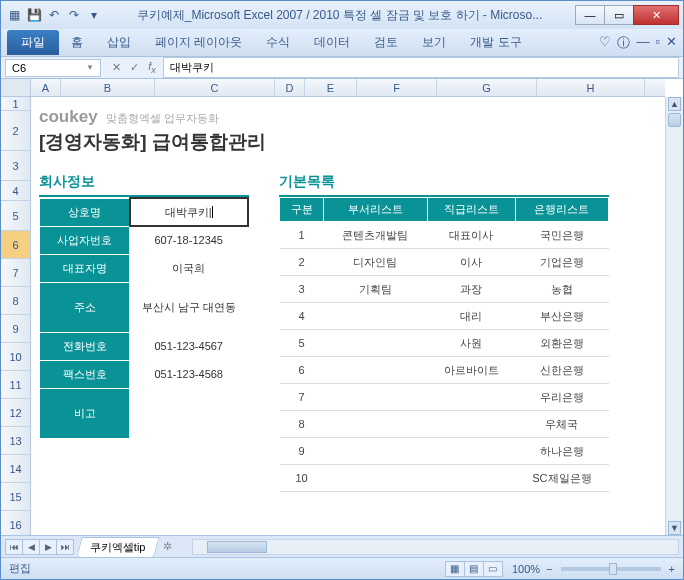  Describe the element at coordinates (444, 290) in the screenshot. I see `table-row: 3기획팀과장농협` at that location.